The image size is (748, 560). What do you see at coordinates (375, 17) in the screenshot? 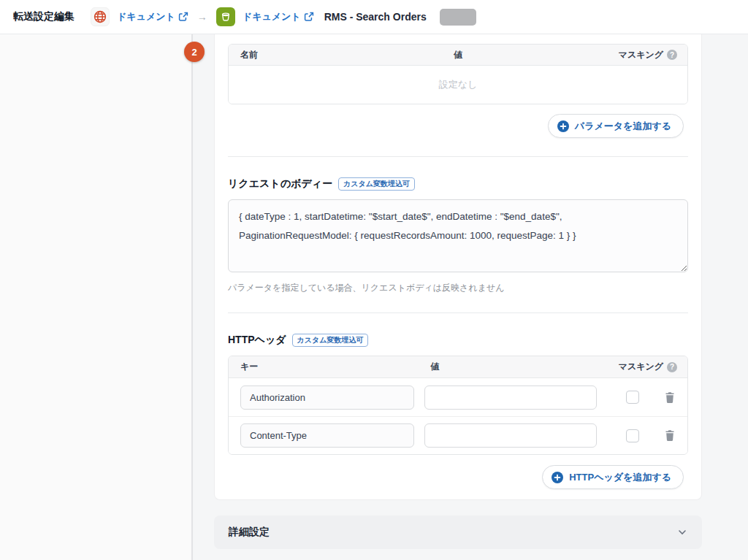
I see `connection-name: RMS - Search Orders` at bounding box center [375, 17].